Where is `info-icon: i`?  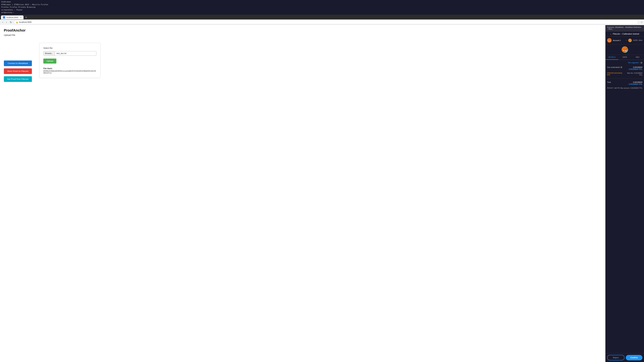 info-icon: i is located at coordinates (642, 63).